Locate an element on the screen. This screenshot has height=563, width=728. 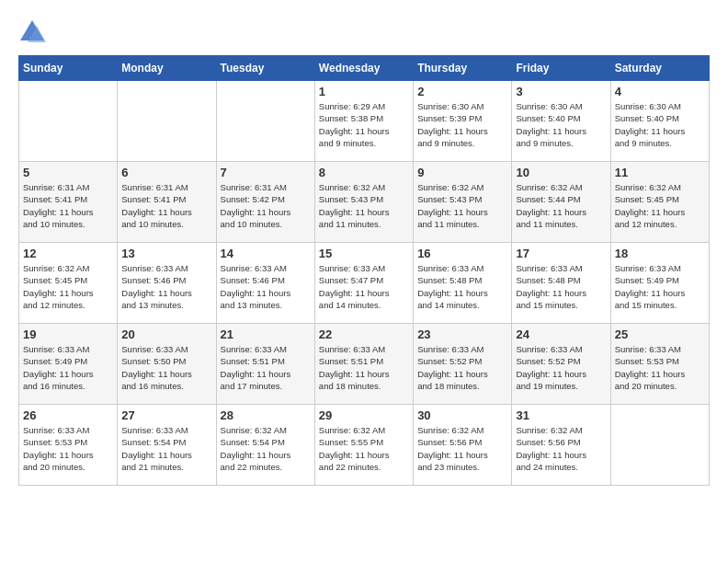
day-info: Sunrise: 6:32 AM Sunset: 5:45 PM Dayligh… is located at coordinates (68, 287).